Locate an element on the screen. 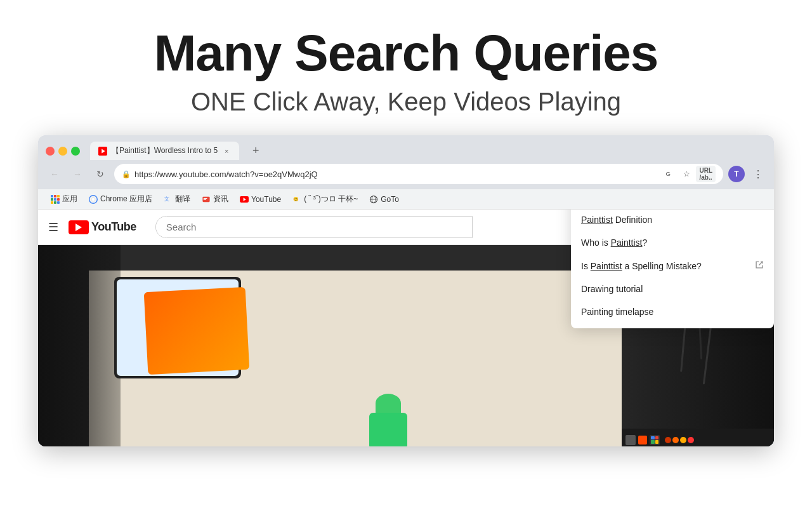 Image resolution: width=812 pixels, height=508 pixels. popup-item-3: Is Painttist a Spelling Mistake? is located at coordinates (672, 265).